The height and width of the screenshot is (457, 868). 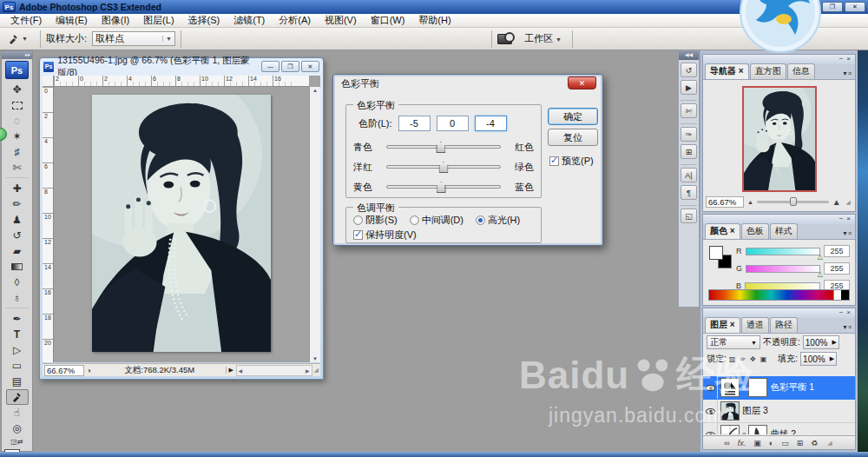 What do you see at coordinates (779, 295) in the screenshot?
I see `color-ramp` at bounding box center [779, 295].